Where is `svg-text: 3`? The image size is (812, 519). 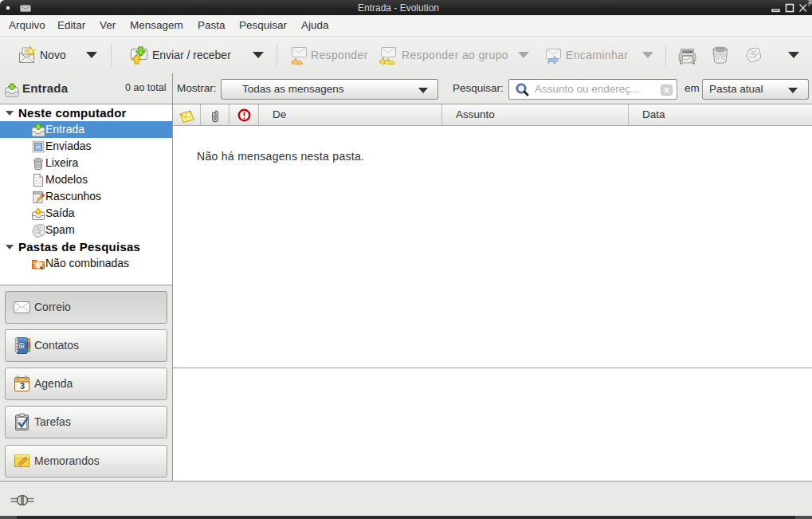 svg-text: 3 is located at coordinates (22, 386).